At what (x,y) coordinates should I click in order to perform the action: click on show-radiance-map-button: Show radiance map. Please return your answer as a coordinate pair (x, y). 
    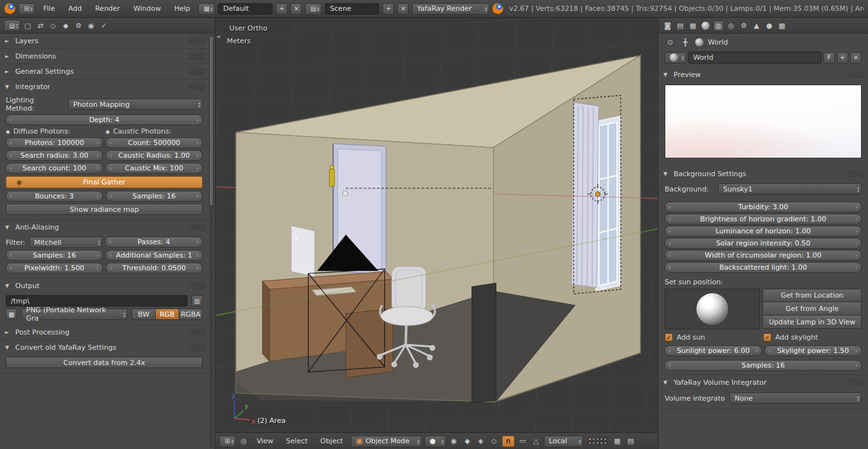
    Looking at the image, I should click on (104, 209).